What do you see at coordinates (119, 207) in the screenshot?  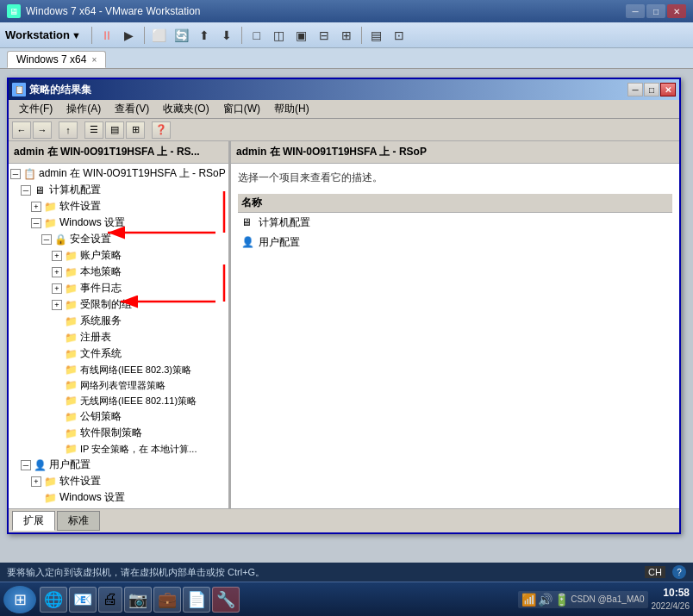 I see `tree-item-software-settings: + 📁 软件设置` at bounding box center [119, 207].